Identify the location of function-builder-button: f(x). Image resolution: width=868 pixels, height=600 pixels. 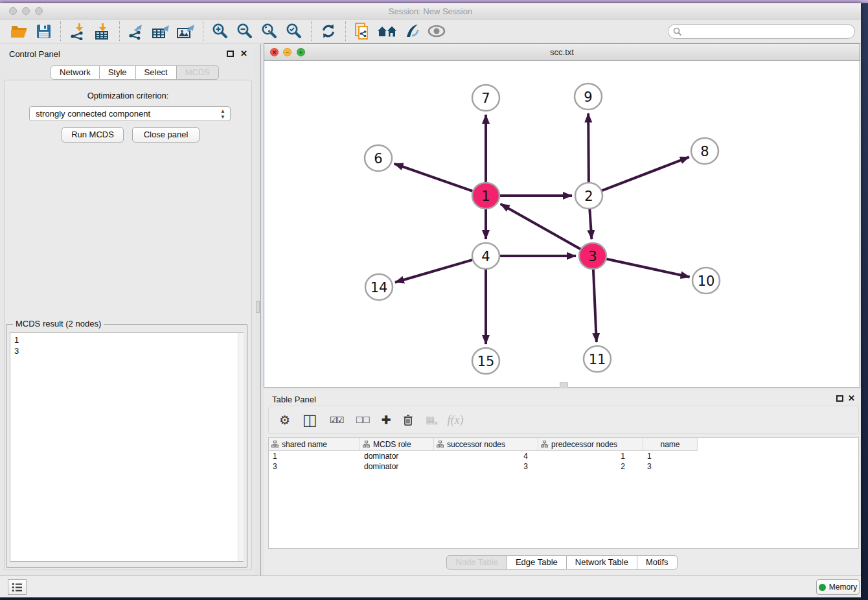
(455, 420).